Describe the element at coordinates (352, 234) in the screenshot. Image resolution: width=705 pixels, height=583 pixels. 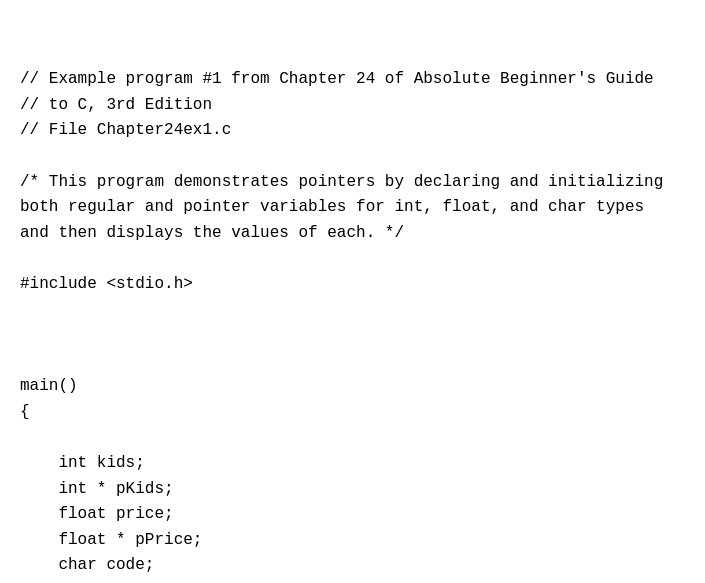
I see `code-line: and then displays the values of each. */` at that location.